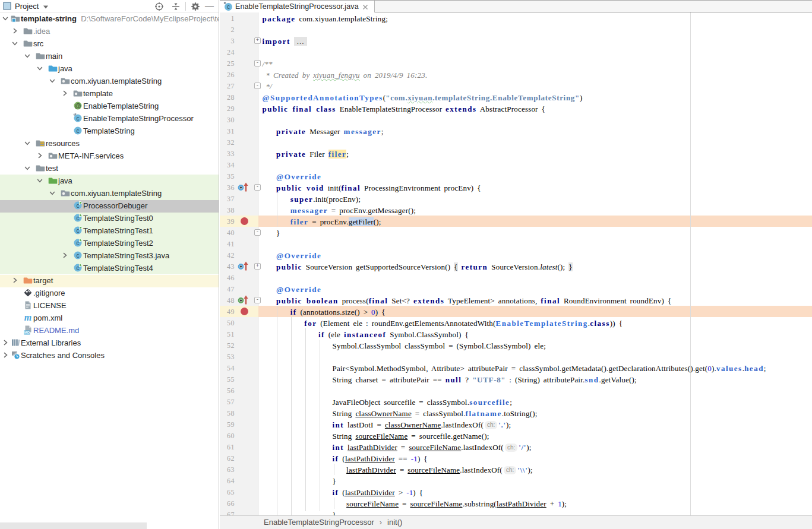 The height and width of the screenshot is (529, 812). What do you see at coordinates (27, 332) in the screenshot?
I see `svg-text: MD` at bounding box center [27, 332].